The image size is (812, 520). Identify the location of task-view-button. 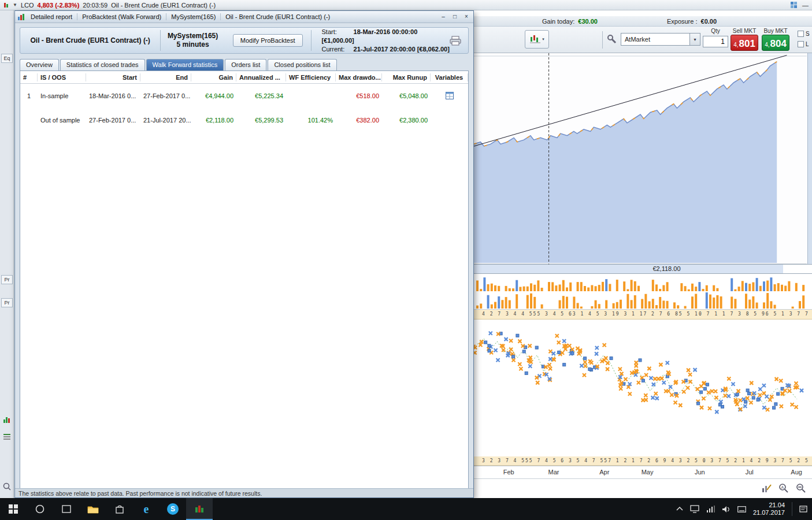
(66, 509).